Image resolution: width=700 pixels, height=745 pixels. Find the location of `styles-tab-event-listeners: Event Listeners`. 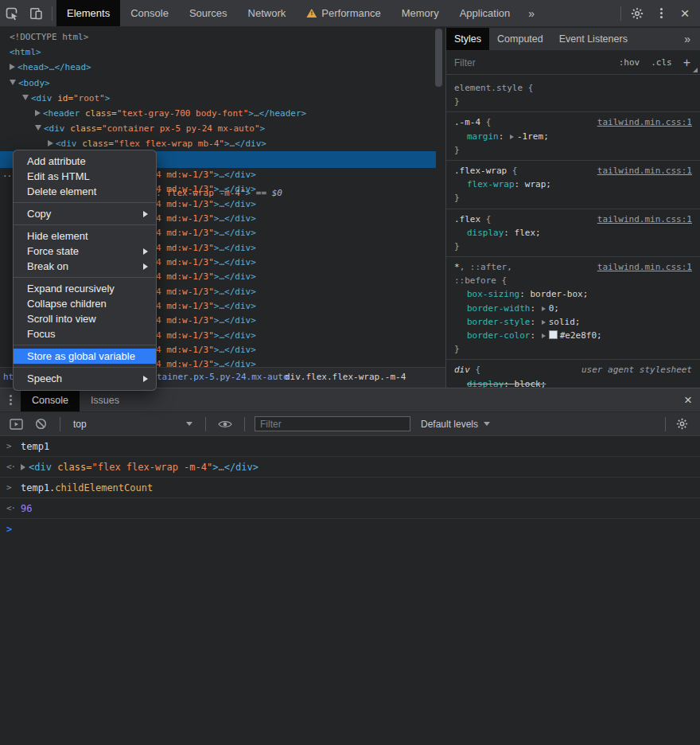

styles-tab-event-listeners: Event Listeners is located at coordinates (593, 39).